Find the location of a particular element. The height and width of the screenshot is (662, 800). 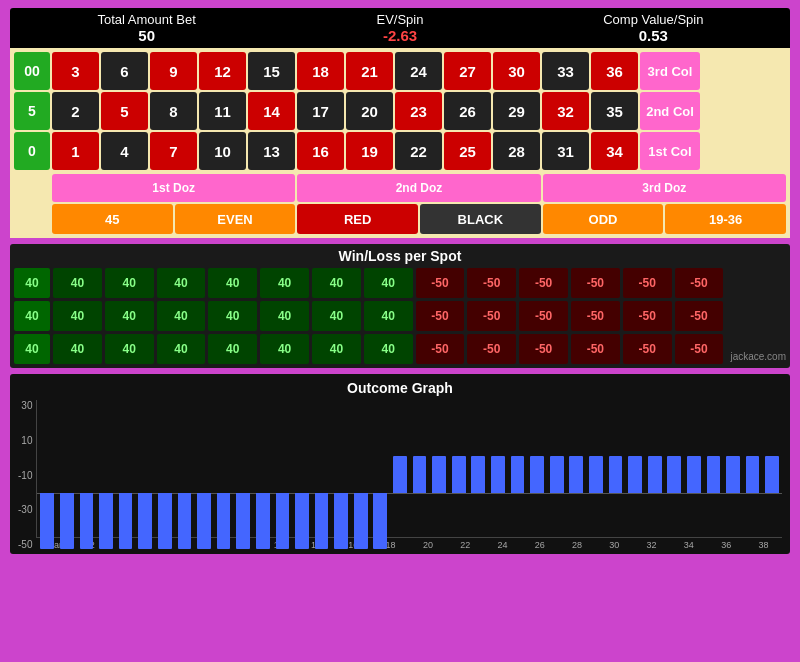

wl-cell-1-12: -50 is located at coordinates (700, 316).